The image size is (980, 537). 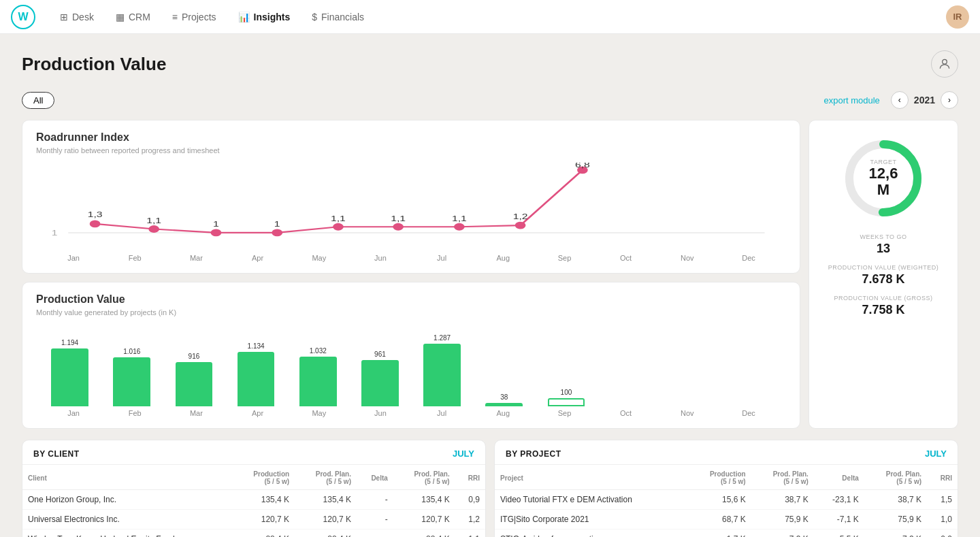 I want to click on by-client-title: BY CLIENT, so click(x=56, y=454).